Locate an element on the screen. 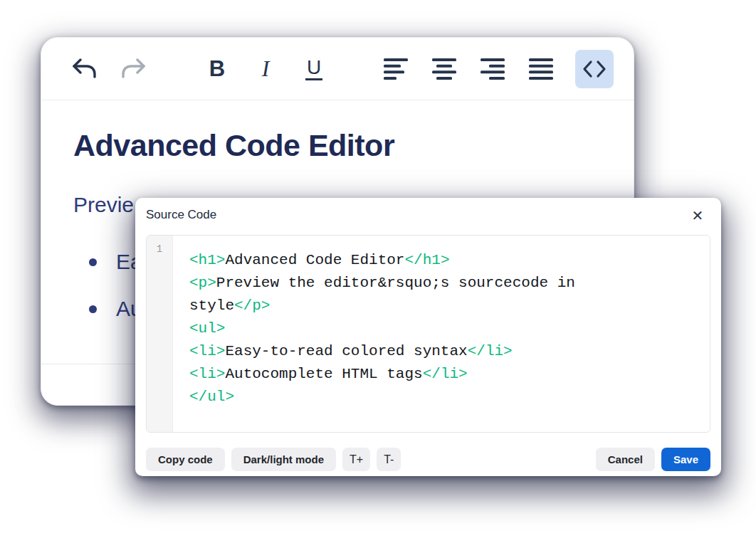 The height and width of the screenshot is (548, 756). editor-toolbar: B I U is located at coordinates (337, 69).